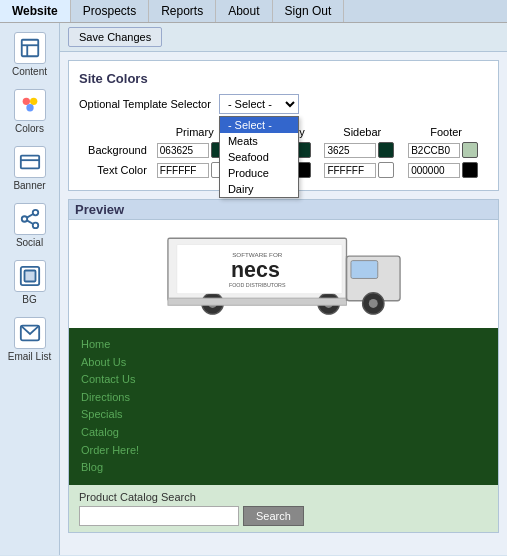  I want to click on top-nav: Website Prospects Reports About Sign Out, so click(254, 12).